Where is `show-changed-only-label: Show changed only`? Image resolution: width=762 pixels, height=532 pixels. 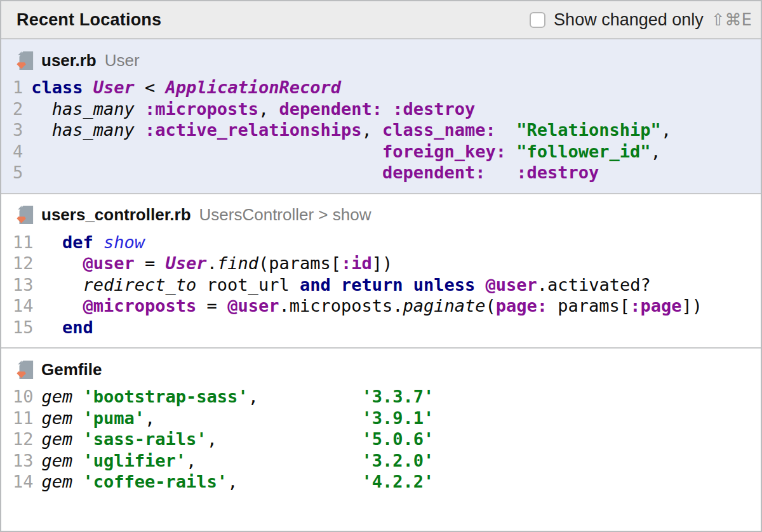
show-changed-only-label: Show changed only is located at coordinates (629, 20).